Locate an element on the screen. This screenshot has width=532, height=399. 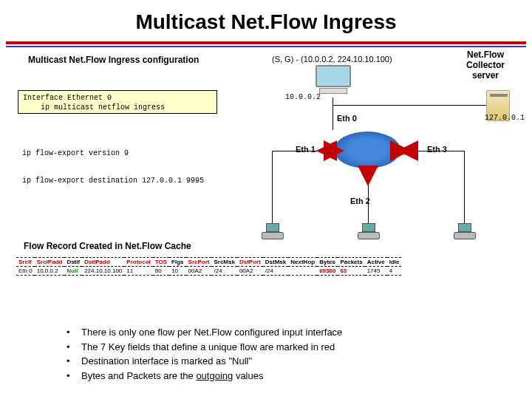
config-title: Multicast Net.Flow Ingress configuration is located at coordinates (114, 60).